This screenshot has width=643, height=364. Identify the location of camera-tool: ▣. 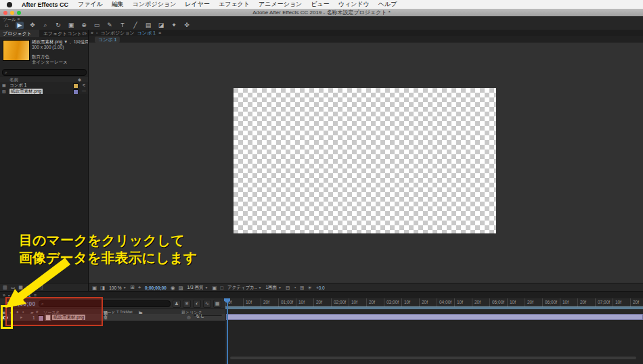
(71, 26).